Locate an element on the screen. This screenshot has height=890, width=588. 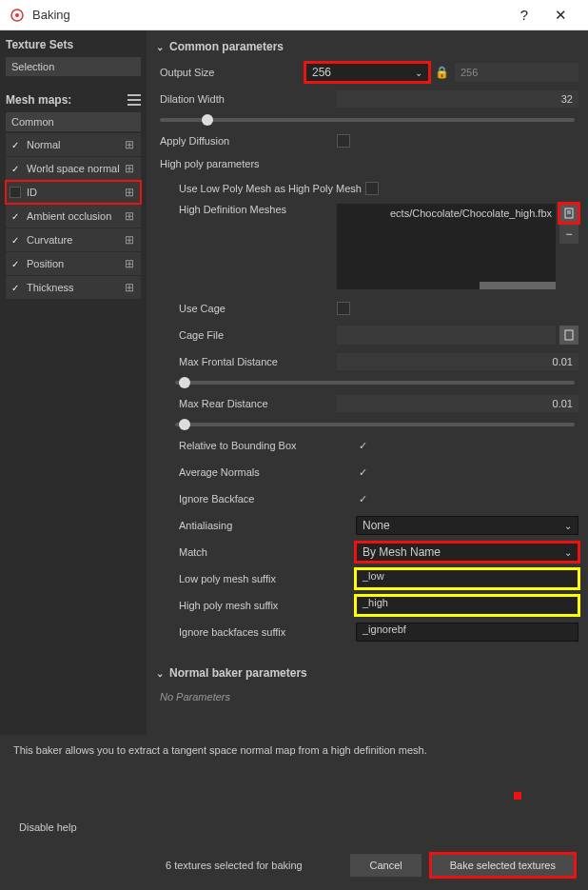
help-button: ? is located at coordinates (524, 15).